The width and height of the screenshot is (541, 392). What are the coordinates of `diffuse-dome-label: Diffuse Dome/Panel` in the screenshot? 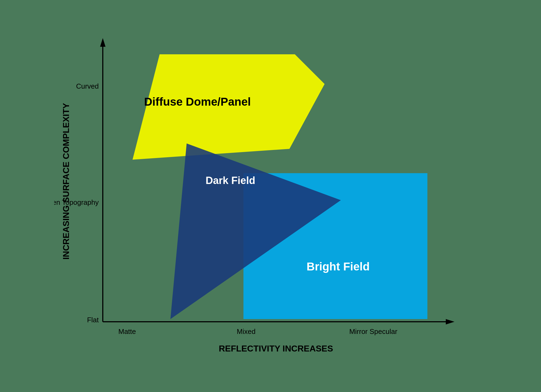 It's located at (197, 102).